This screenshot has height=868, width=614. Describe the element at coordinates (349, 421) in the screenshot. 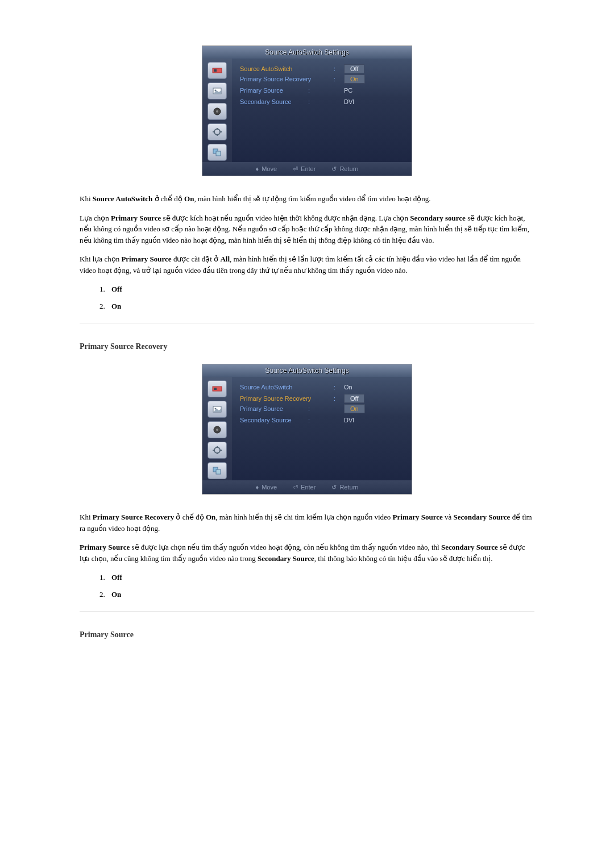

I see `menu-value: DVI` at that location.